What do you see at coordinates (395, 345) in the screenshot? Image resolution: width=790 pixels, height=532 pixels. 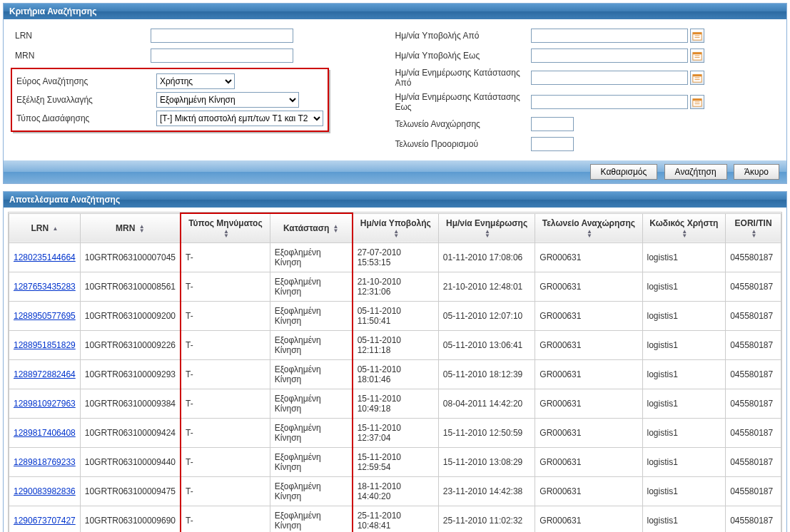 I see `cell-submit: 05-11-2010 12:11:18` at bounding box center [395, 345].